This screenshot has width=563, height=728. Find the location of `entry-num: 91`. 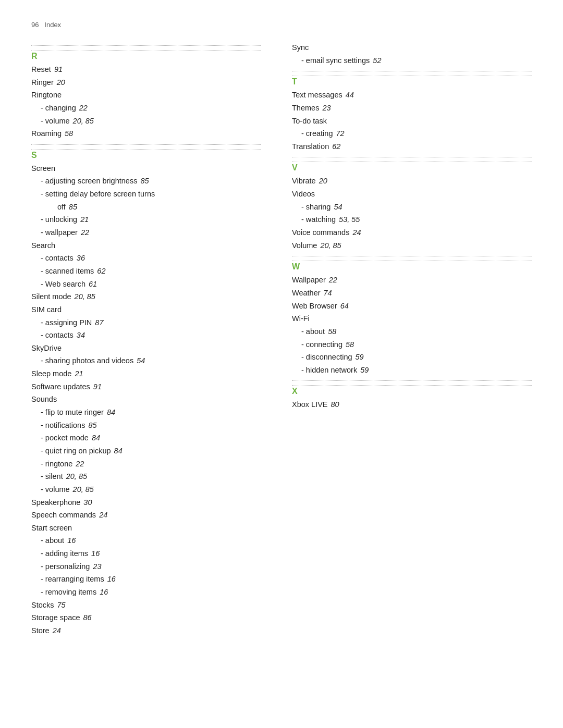

entry-num: 91 is located at coordinates (58, 70).